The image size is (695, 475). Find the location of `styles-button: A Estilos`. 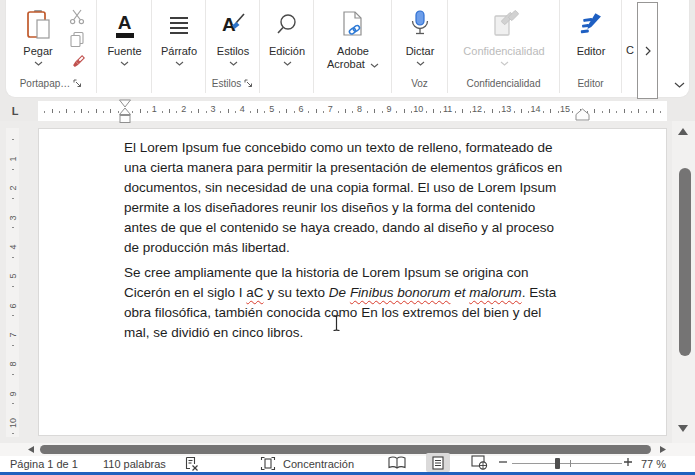

styles-button: A Estilos is located at coordinates (233, 34).